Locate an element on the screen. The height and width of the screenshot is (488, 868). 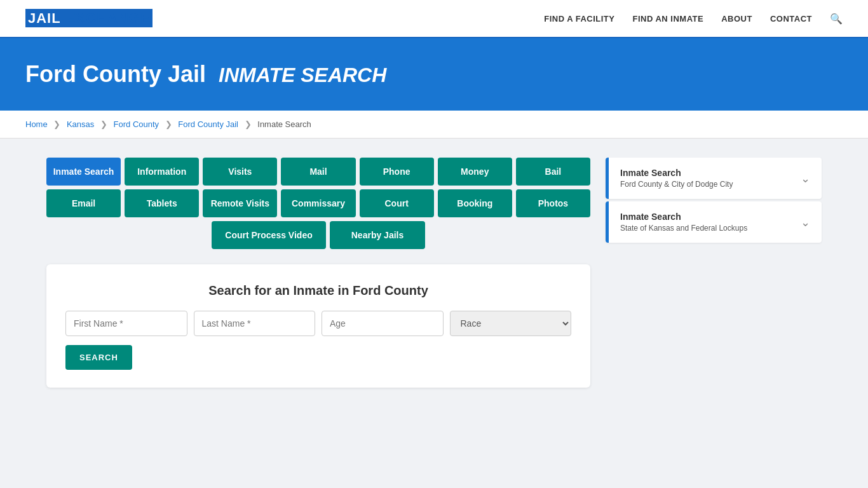
search-icon: 🔍 is located at coordinates (836, 19).